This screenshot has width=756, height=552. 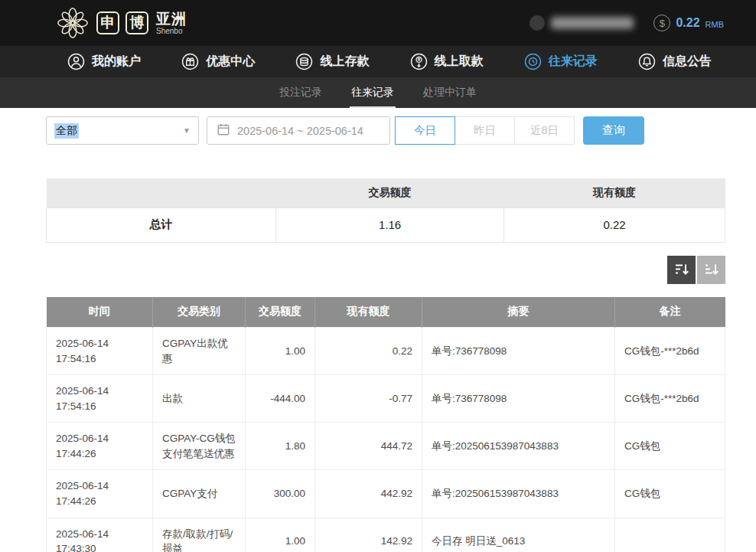 I want to click on tab-pending-orders: 处理中订单, so click(x=450, y=93).